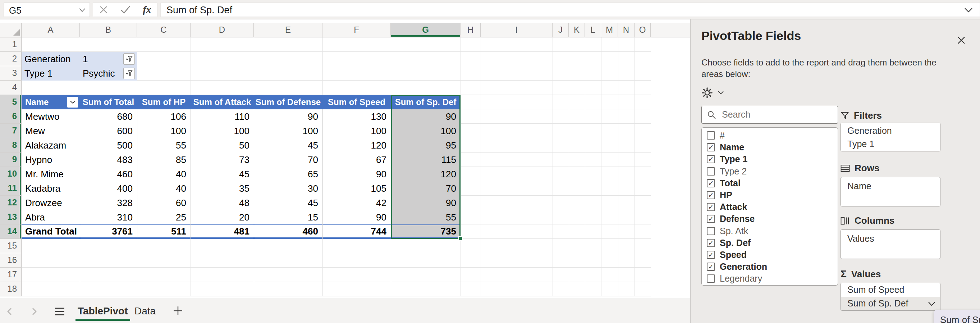 The height and width of the screenshot is (323, 980). I want to click on cell: 30, so click(288, 188).